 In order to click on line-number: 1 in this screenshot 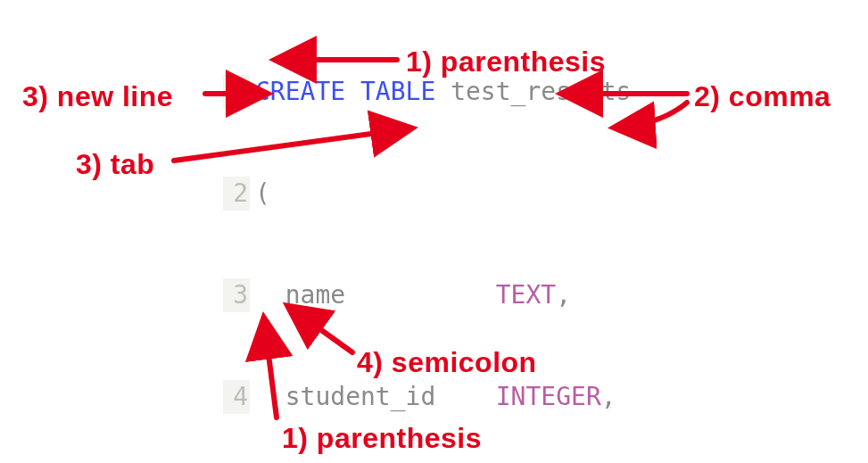, I will do `click(236, 92)`.